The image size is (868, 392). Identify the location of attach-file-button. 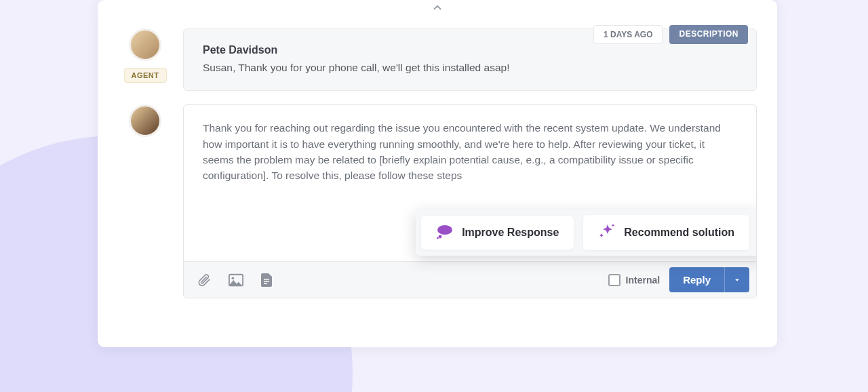
(204, 280).